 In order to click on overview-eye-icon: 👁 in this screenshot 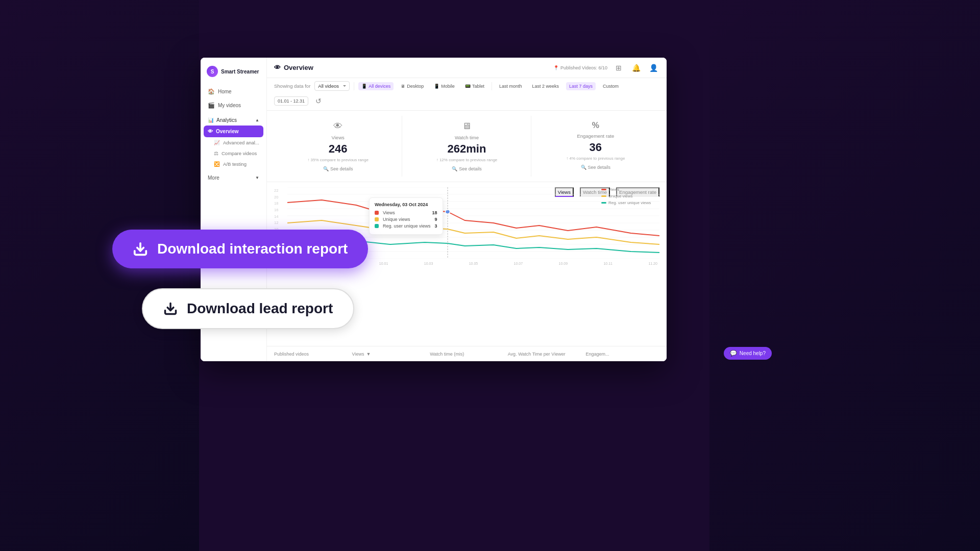, I will do `click(278, 67)`.